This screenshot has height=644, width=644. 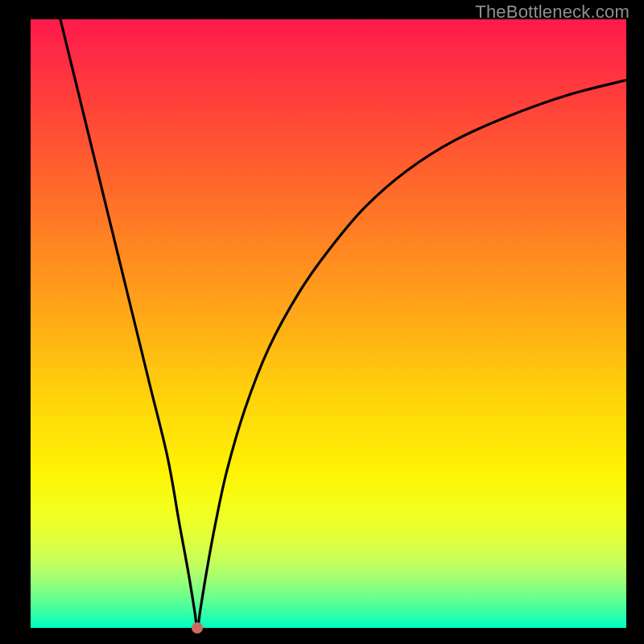 I want to click on watermark-text: TheBottleneck.com, so click(x=552, y=12).